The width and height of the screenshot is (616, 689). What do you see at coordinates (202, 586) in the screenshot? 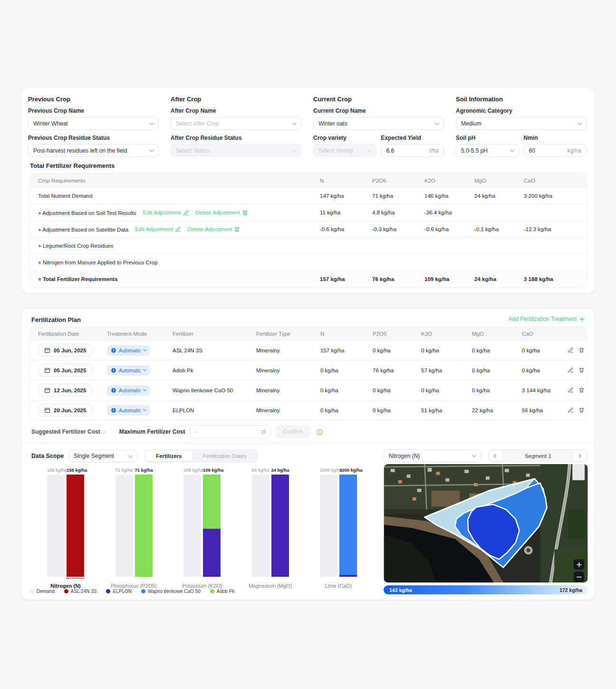
I see `nutrient-category-label: Potassium (K2O)` at bounding box center [202, 586].